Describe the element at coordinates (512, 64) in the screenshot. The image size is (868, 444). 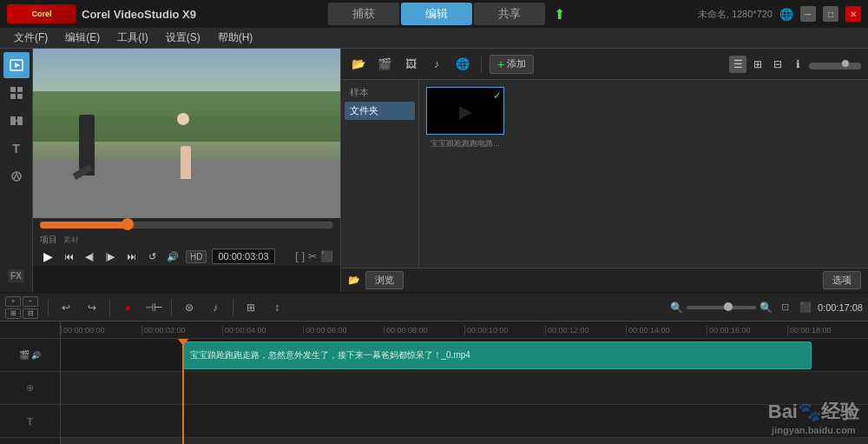
I see `add-button: + 添加` at that location.